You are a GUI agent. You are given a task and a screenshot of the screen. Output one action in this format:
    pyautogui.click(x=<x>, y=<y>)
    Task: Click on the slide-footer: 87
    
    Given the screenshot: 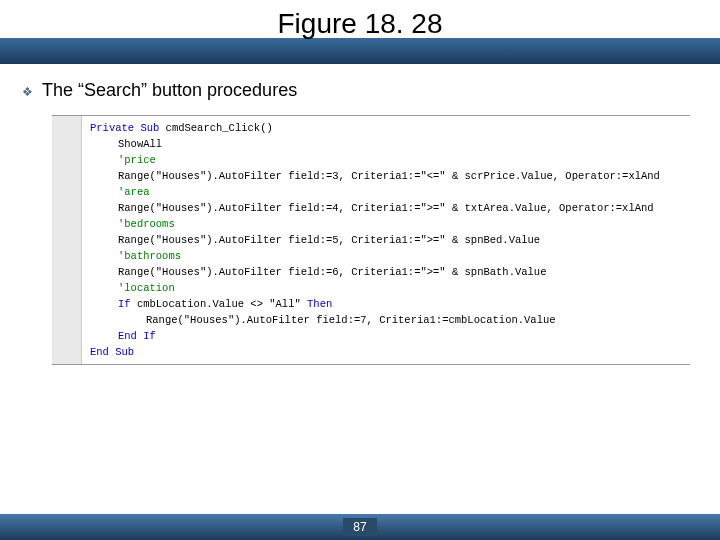 What is the action you would take?
    pyautogui.click(x=360, y=527)
    